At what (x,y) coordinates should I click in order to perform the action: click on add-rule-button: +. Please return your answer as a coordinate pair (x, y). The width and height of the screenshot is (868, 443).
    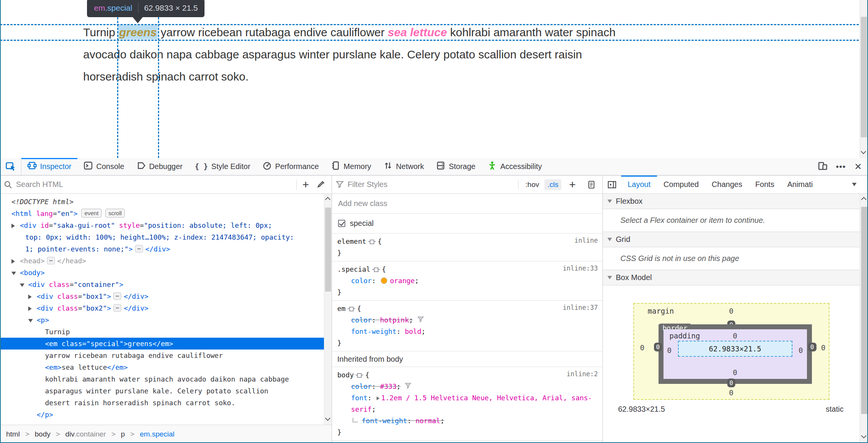
    Looking at the image, I should click on (572, 185).